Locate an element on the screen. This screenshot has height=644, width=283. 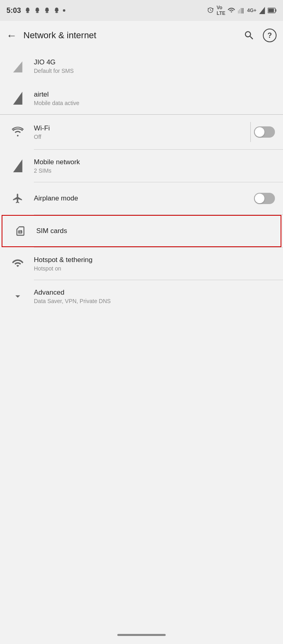
network-type-icon: 4G+ is located at coordinates (252, 10).